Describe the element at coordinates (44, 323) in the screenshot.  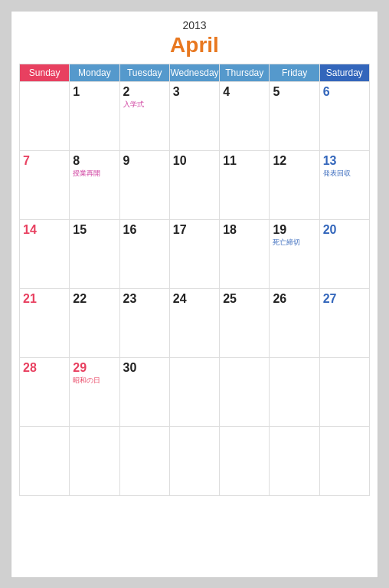
I see `calendar-day-cell: 21` at that location.